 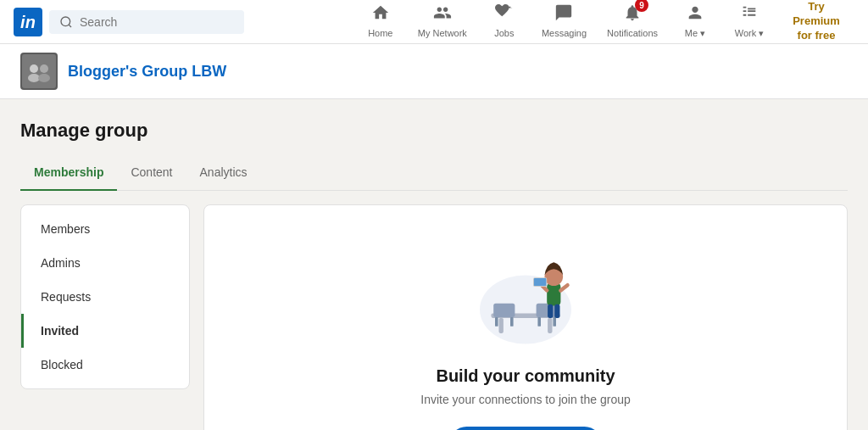 What do you see at coordinates (105, 365) in the screenshot?
I see `menu-item-blocked: Blocked` at bounding box center [105, 365].